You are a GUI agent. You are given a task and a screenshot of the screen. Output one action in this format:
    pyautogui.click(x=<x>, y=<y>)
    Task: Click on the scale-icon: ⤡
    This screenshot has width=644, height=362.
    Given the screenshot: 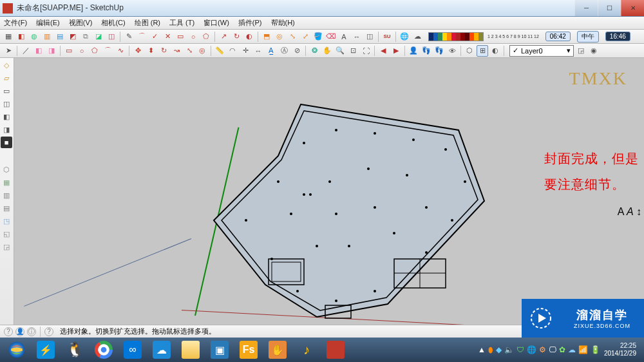 What is the action you would take?
    pyautogui.click(x=292, y=37)
    